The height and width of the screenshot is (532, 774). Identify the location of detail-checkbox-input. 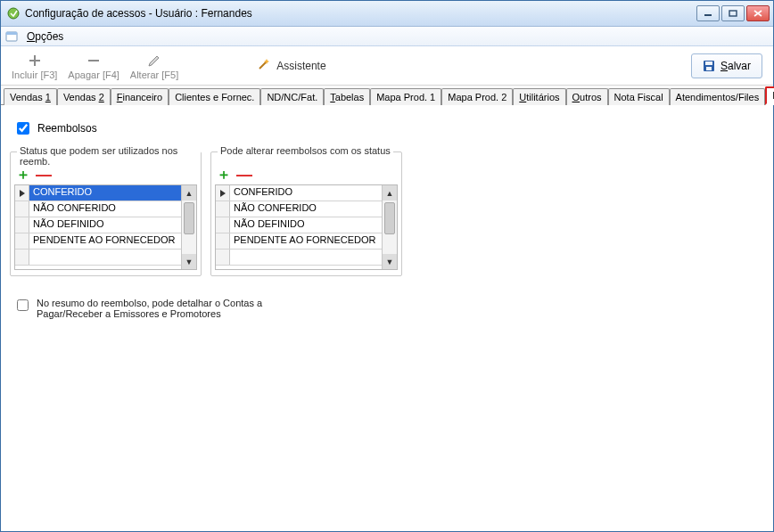
(23, 305).